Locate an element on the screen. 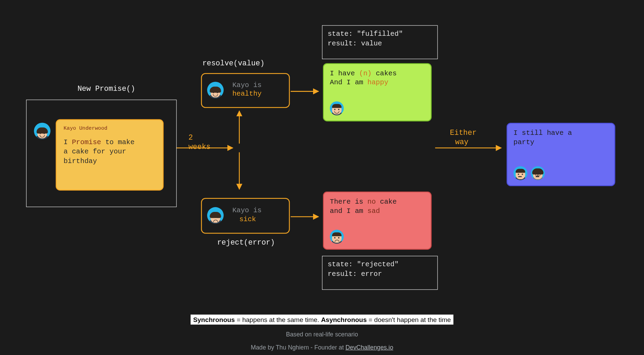 This screenshot has height=355, width=644. fulfilled-state-box: state: "fulfilled" result: value is located at coordinates (380, 42).